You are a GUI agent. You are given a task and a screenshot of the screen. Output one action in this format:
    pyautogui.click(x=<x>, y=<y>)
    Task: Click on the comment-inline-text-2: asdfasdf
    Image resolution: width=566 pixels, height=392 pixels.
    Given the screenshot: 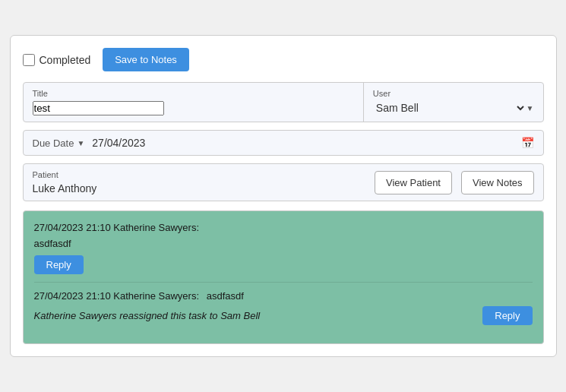 What is the action you would take?
    pyautogui.click(x=225, y=296)
    